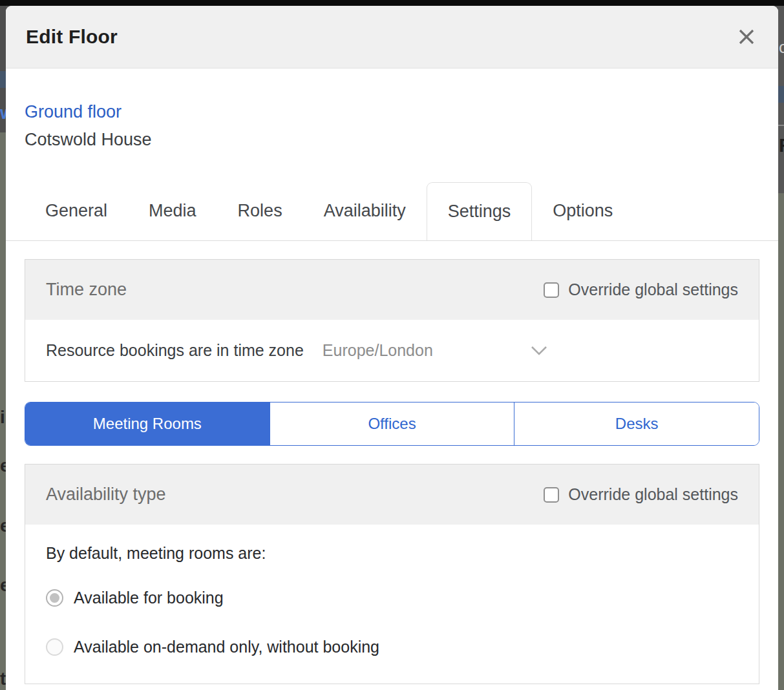 This screenshot has height=690, width=784. What do you see at coordinates (147, 424) in the screenshot?
I see `segment-meeting-rooms: Meeting Rooms` at bounding box center [147, 424].